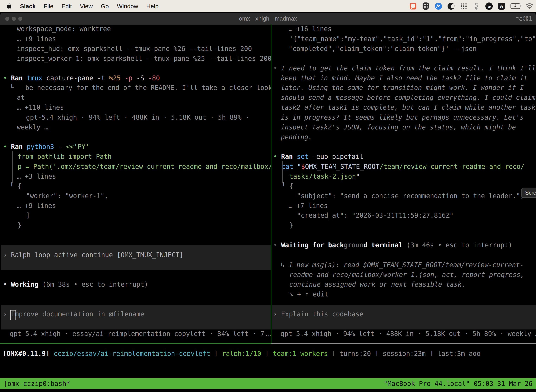 Image resolution: width=536 pixels, height=392 pixels. I want to click on right-pane-bottom-border, so click(404, 343).